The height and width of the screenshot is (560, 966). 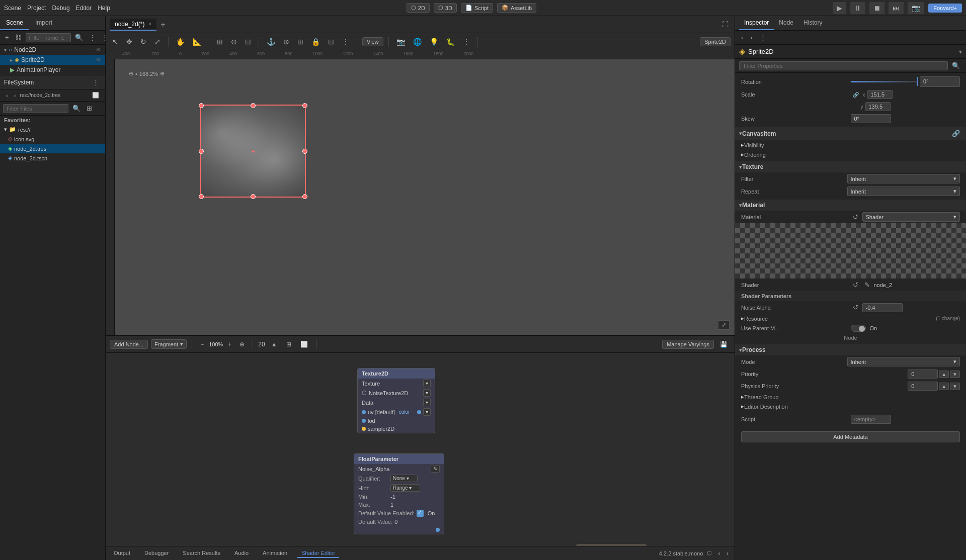 What do you see at coordinates (723, 344) in the screenshot?
I see `shader-save-button: 💾` at bounding box center [723, 344].